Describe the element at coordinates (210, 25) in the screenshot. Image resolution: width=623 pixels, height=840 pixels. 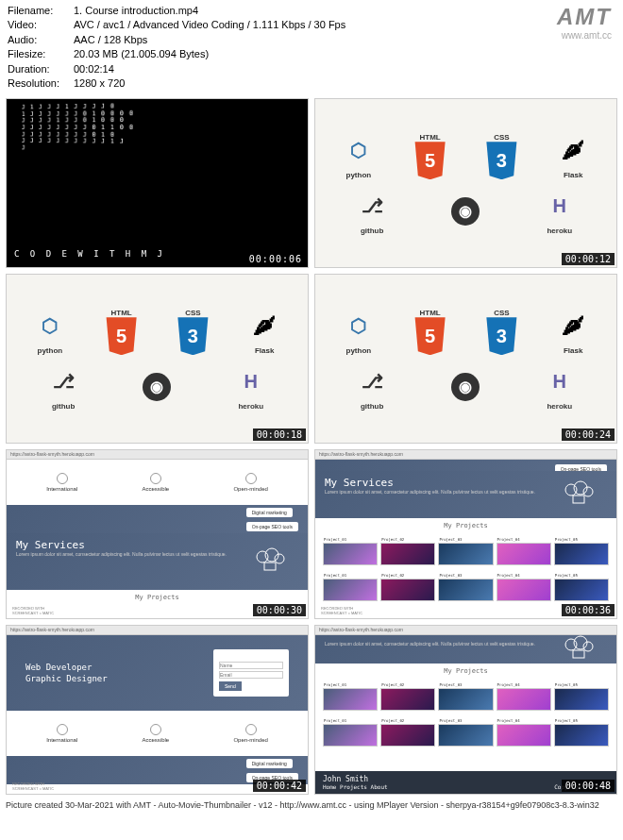
I see `meta-value: AVC / avc1 / Advanced Video Coding / 1.1…` at that location.